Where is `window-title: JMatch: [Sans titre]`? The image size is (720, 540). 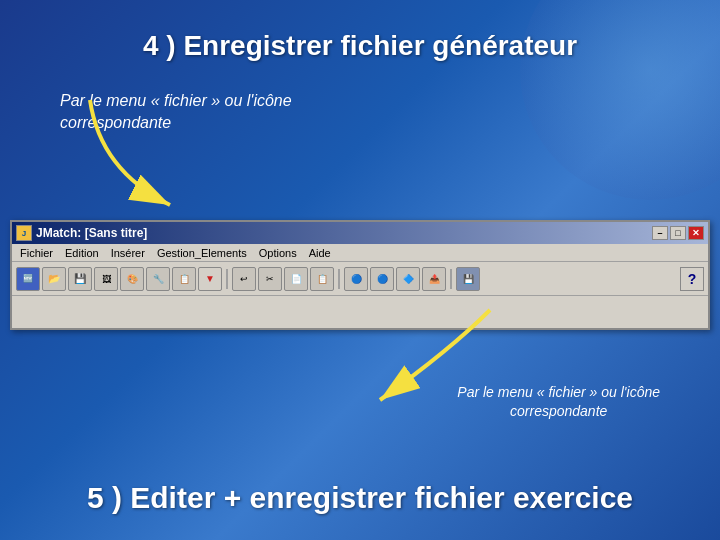 window-title: JMatch: [Sans titre] is located at coordinates (92, 233).